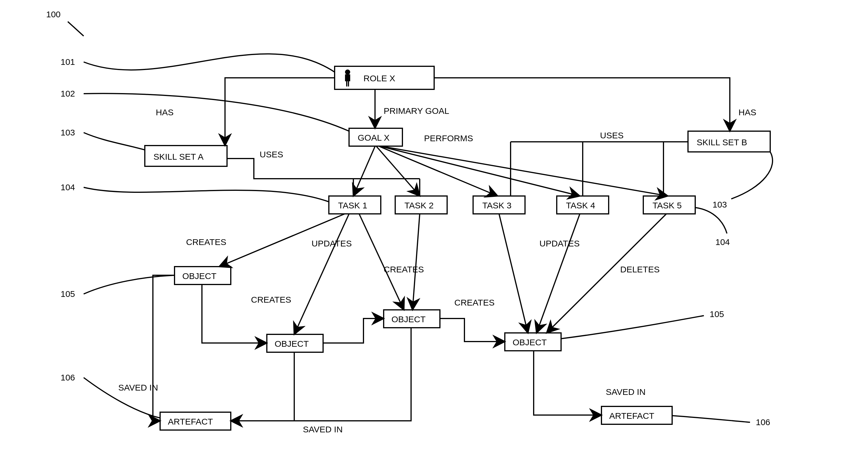 This screenshot has width=868, height=458. What do you see at coordinates (68, 294) in the screenshot?
I see `ref-105a: 105` at bounding box center [68, 294].